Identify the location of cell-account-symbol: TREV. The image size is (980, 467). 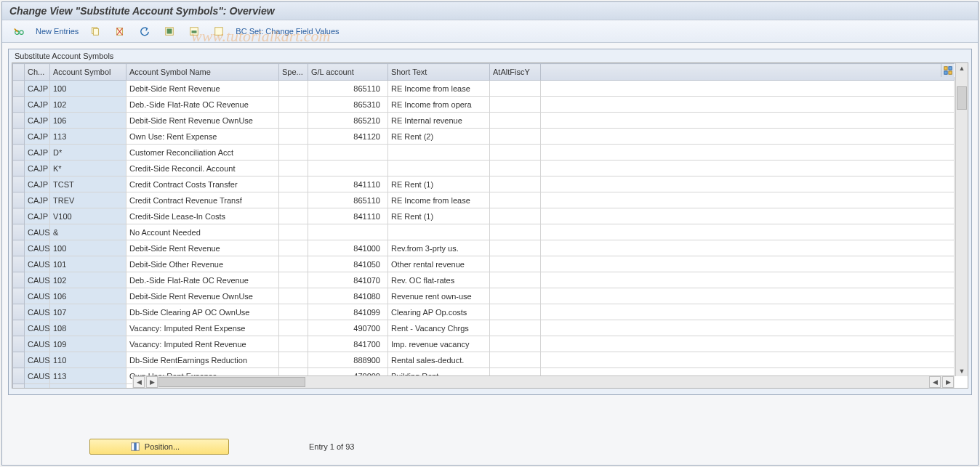
(89, 200).